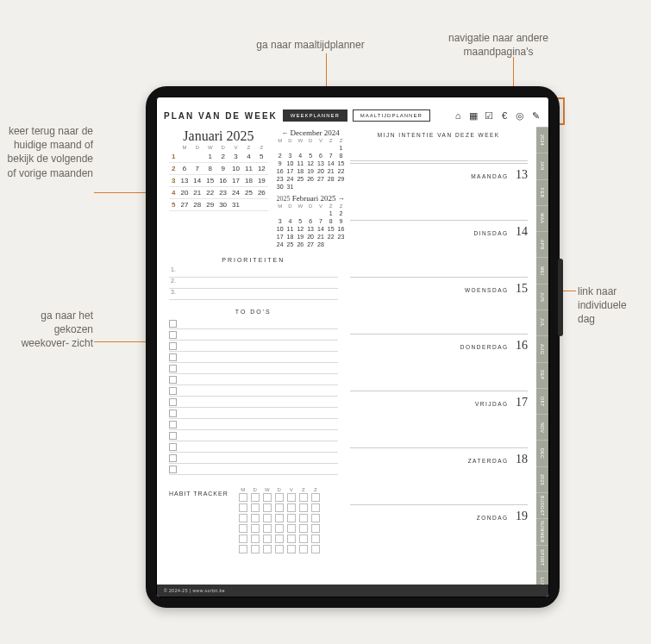 The height and width of the screenshot is (644, 651). What do you see at coordinates (50, 152) in the screenshot?
I see `annotation-back-month: keer terug naar de huidige maand of beki…` at bounding box center [50, 152].